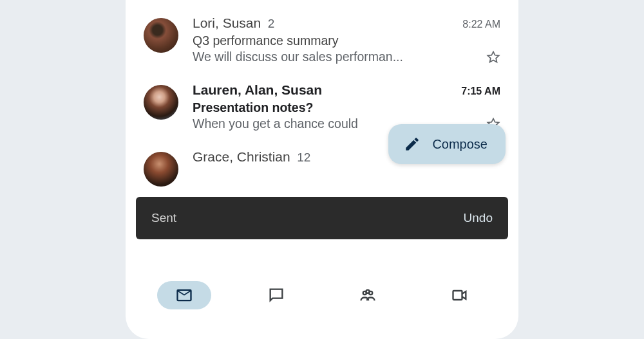 Image resolution: width=644 pixels, height=339 pixels. I want to click on email-item: Lori, Susan 2 8:22 AM Q3 performance sum…, so click(322, 40).